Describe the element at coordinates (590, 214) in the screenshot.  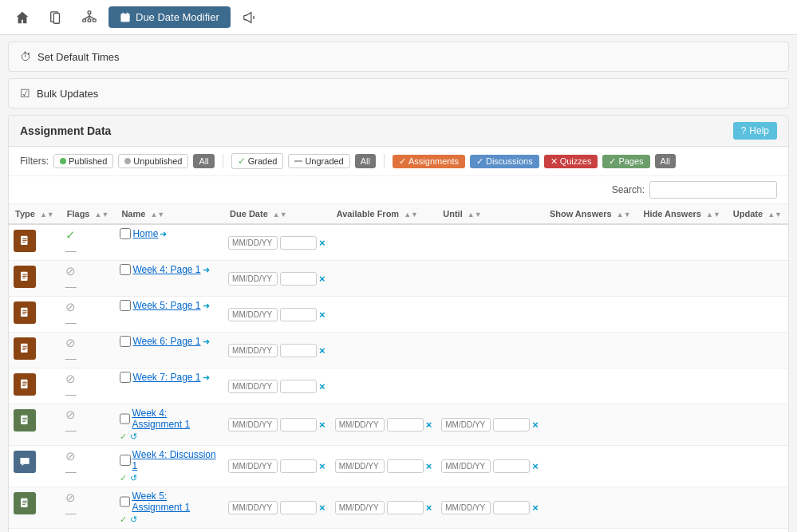
I see `th-show-answers: Show Answers ▲▼` at that location.